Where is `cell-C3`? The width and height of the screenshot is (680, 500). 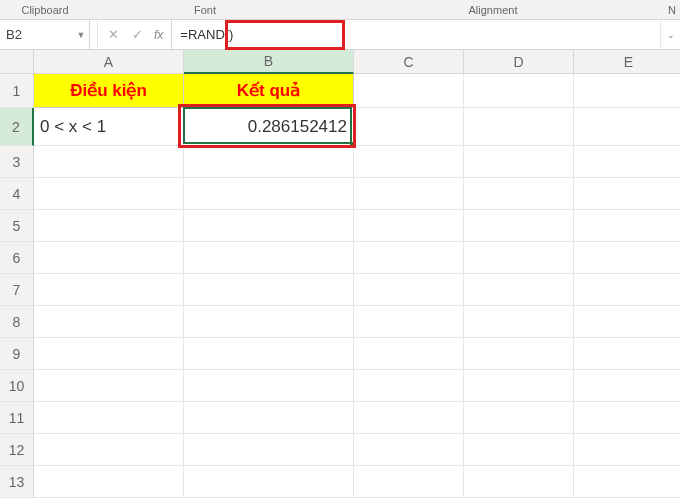 cell-C3 is located at coordinates (409, 162).